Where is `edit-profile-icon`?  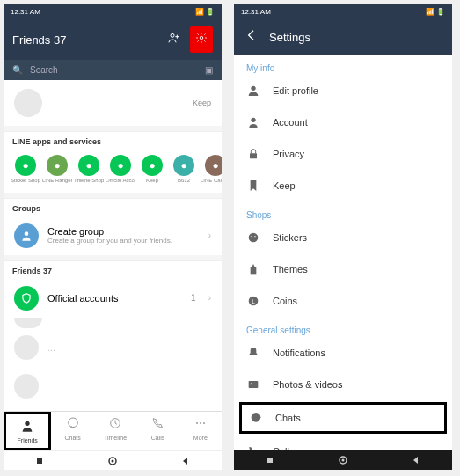 edit-profile-icon is located at coordinates (253, 91).